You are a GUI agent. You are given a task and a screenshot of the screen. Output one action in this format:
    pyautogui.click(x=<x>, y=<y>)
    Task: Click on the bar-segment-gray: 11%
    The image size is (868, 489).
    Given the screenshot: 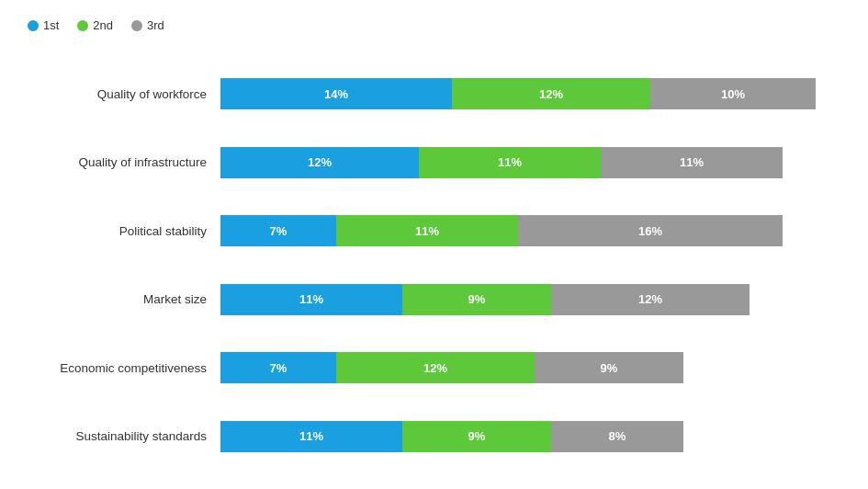 What is the action you would take?
    pyautogui.click(x=692, y=163)
    